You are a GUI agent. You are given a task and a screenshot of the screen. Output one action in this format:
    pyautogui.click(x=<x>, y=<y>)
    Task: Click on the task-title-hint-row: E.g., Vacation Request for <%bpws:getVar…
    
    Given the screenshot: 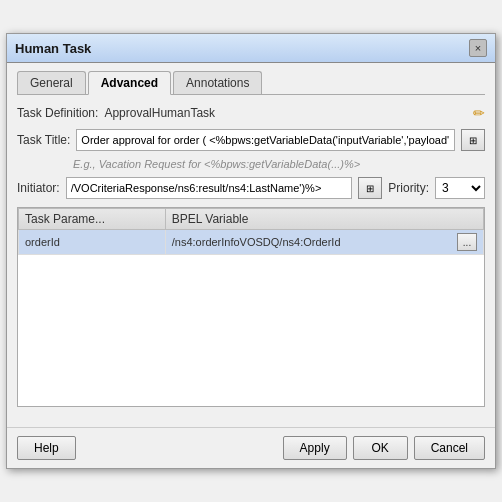 What is the action you would take?
    pyautogui.click(x=251, y=164)
    